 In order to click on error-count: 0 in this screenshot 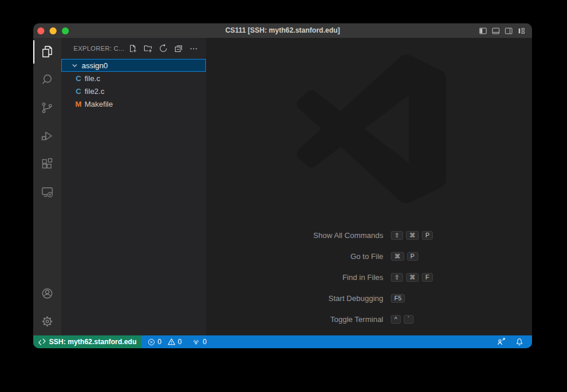, I will do `click(160, 342)`.